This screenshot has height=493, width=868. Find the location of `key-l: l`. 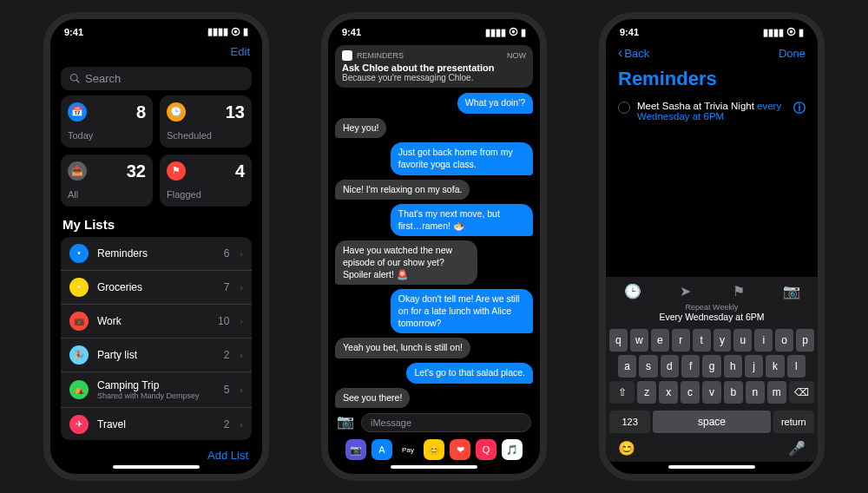

key-l: l is located at coordinates (797, 366).